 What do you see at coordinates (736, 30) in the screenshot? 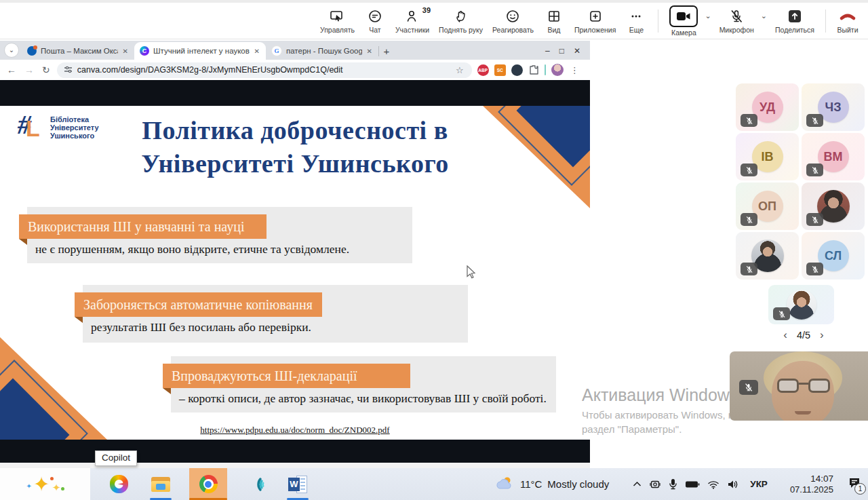
I see `mic-label: Микрофон` at bounding box center [736, 30].